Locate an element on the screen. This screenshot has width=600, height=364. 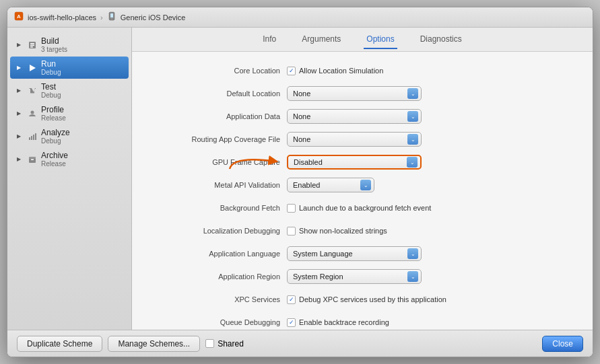
queue-debugging-checkbox is located at coordinates (291, 323).